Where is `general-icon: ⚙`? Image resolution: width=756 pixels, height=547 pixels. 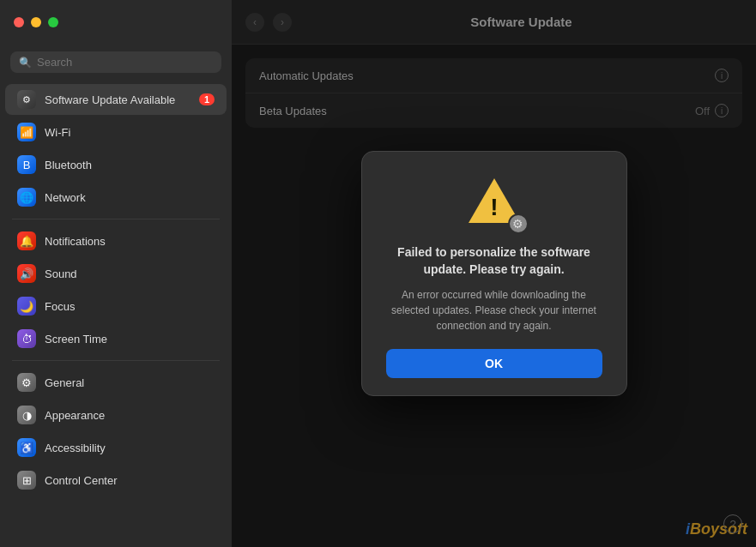
general-icon: ⚙ is located at coordinates (27, 382).